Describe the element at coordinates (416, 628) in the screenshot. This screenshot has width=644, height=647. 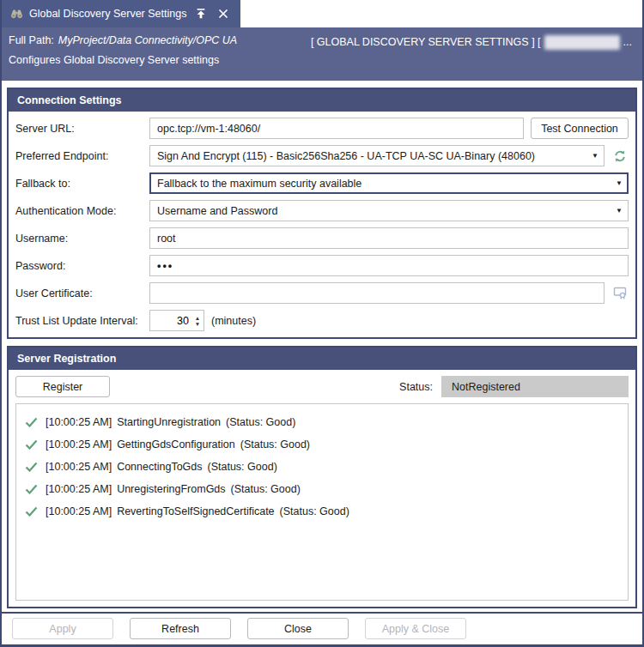
I see `apply-and-close-button: Apply & Close` at that location.